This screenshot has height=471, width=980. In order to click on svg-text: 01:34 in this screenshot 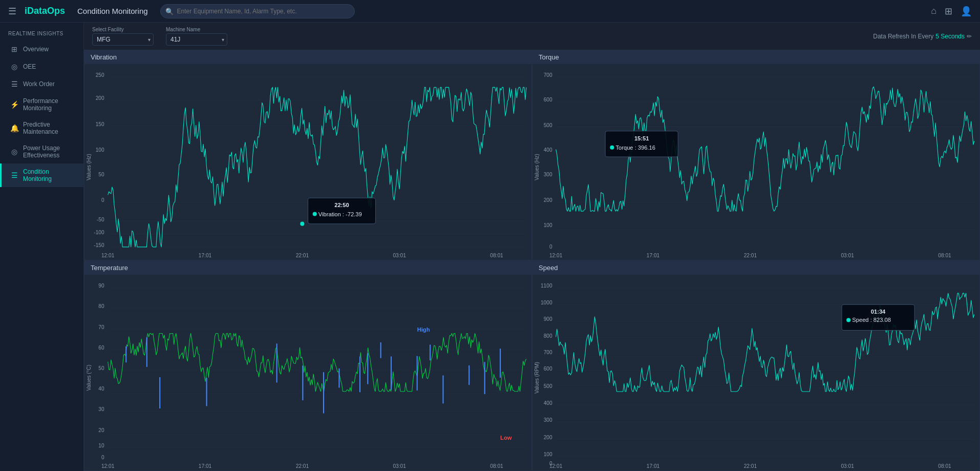, I will do `click(879, 312)`.